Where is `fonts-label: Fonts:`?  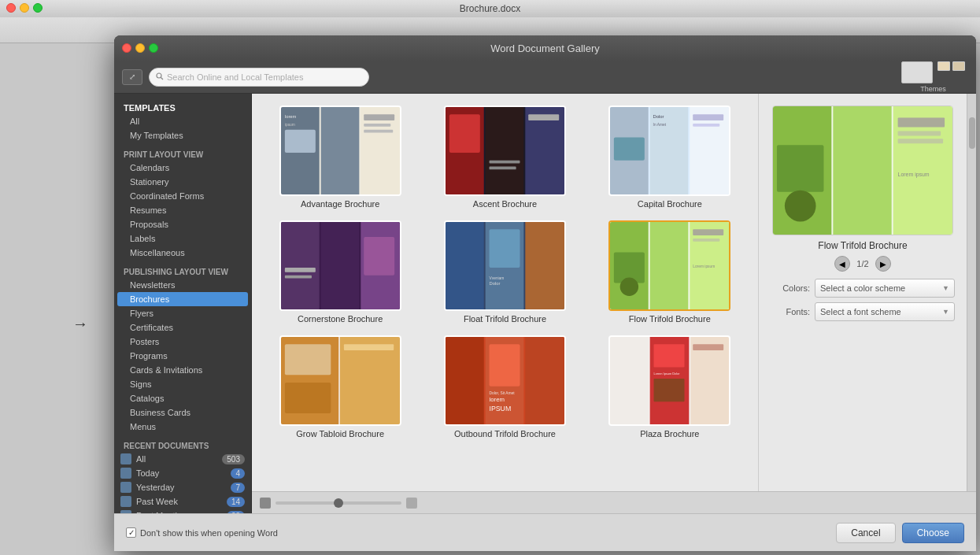 fonts-label: Fonts: is located at coordinates (790, 312).